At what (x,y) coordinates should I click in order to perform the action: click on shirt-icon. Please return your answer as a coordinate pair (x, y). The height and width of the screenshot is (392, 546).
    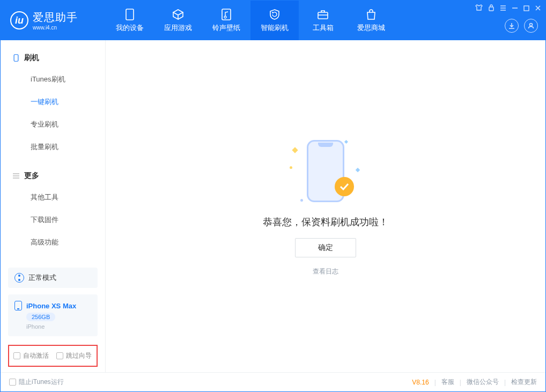
    Looking at the image, I should click on (479, 9).